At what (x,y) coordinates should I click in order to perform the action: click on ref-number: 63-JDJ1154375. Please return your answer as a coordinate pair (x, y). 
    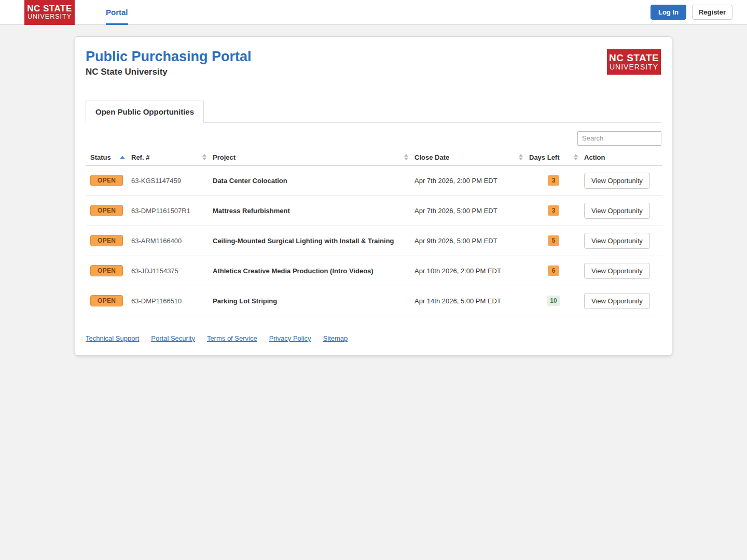
    Looking at the image, I should click on (172, 271).